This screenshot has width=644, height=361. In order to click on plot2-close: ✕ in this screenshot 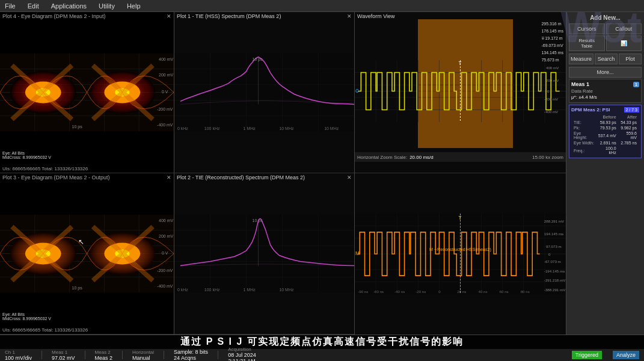, I will do `click(349, 177)`.